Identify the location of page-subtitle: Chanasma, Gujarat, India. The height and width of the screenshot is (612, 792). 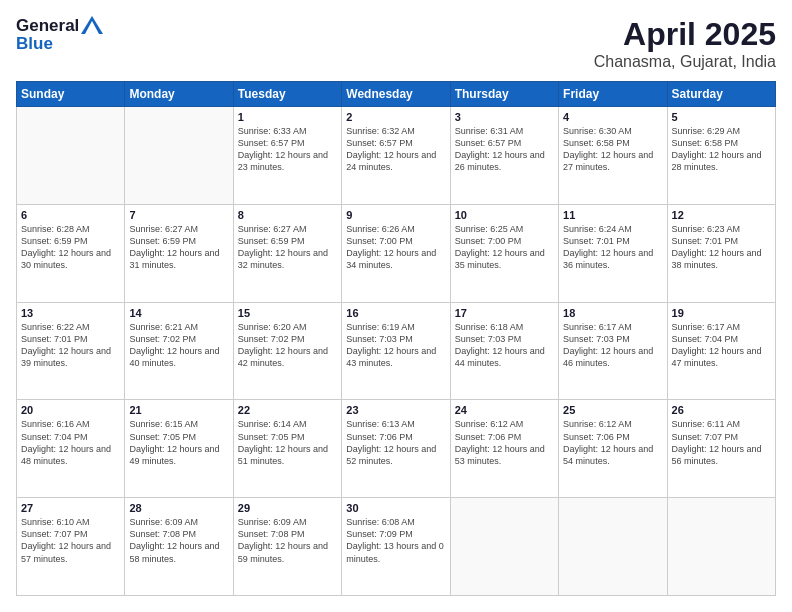
(685, 62).